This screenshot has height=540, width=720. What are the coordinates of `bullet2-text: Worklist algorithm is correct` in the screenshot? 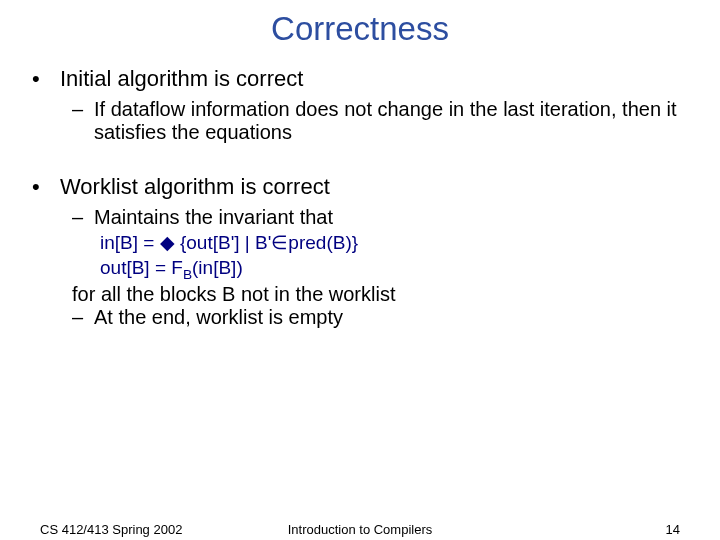 It's located at (195, 187).